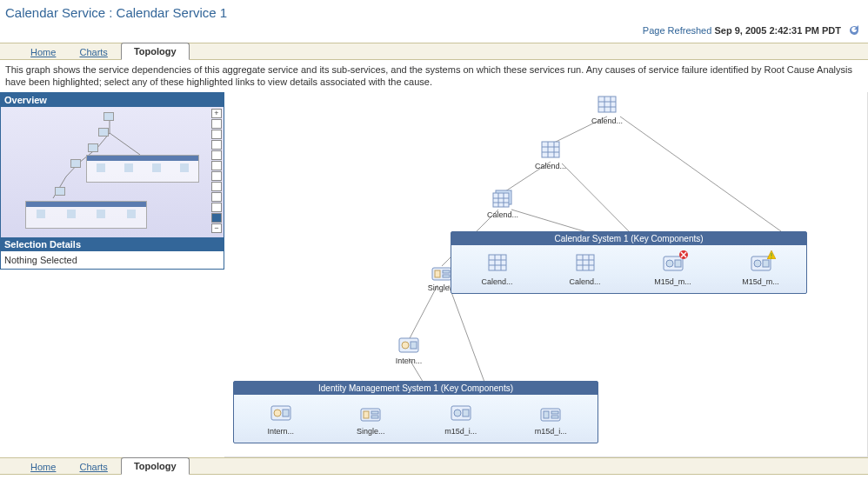  I want to click on tab-charts: Charts, so click(93, 50).